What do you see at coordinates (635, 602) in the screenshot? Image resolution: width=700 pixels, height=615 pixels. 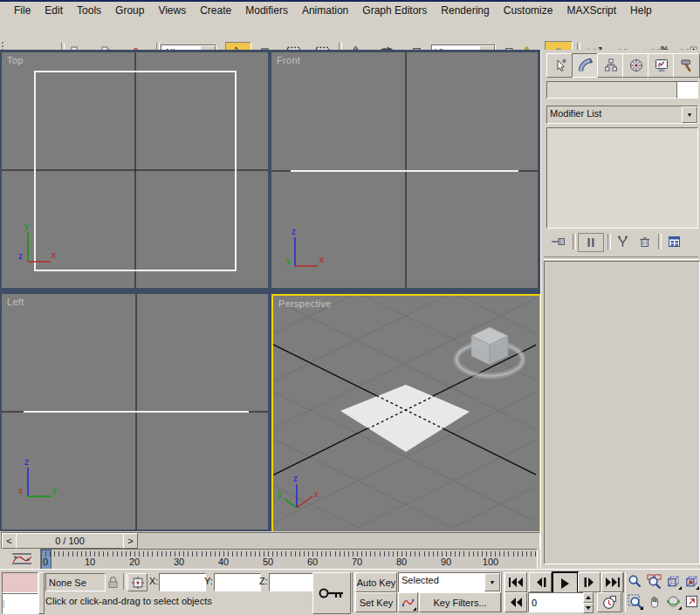 I see `region-zoom-icon` at bounding box center [635, 602].